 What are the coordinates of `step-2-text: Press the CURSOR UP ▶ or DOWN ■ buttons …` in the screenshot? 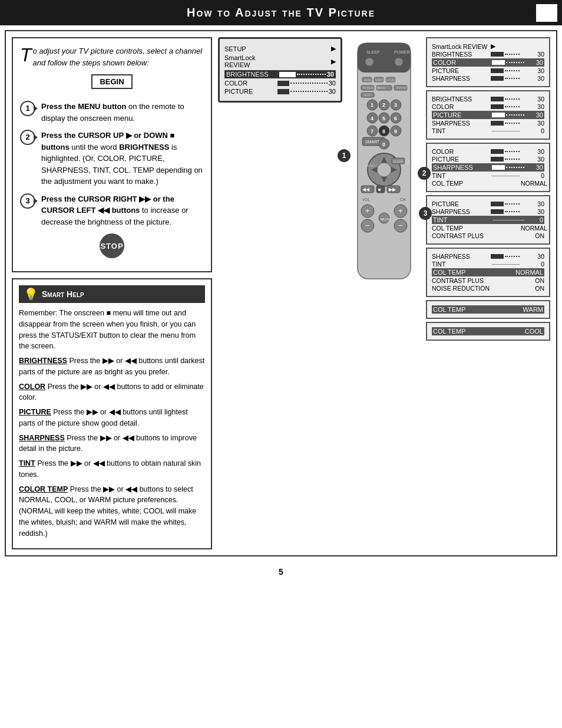 It's located at (123, 159).